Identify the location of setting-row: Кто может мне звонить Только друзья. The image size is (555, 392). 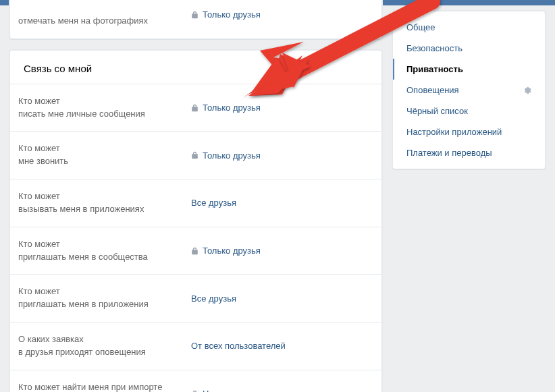
(196, 155).